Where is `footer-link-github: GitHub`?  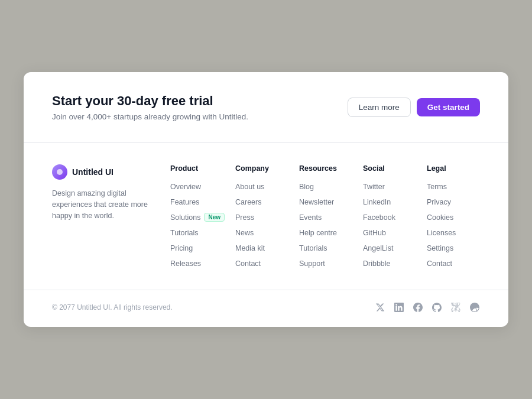
footer-link-github: GitHub is located at coordinates (375, 233).